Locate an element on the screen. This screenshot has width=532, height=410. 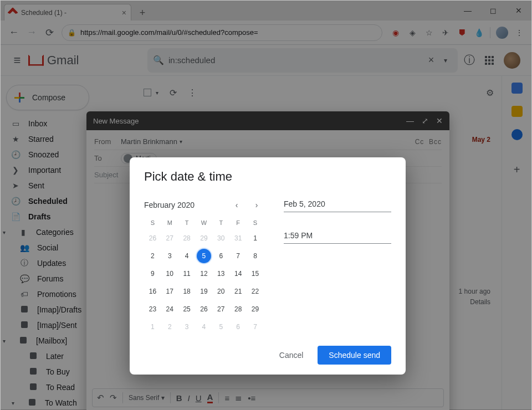
calendar-day: 15 is located at coordinates (255, 274).